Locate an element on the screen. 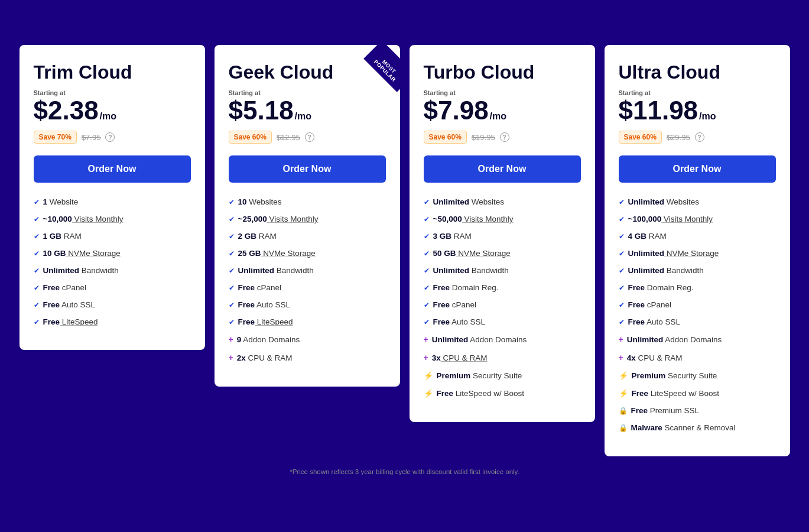  feature-item: ✔ 25 GB NVMe Storage is located at coordinates (307, 254).